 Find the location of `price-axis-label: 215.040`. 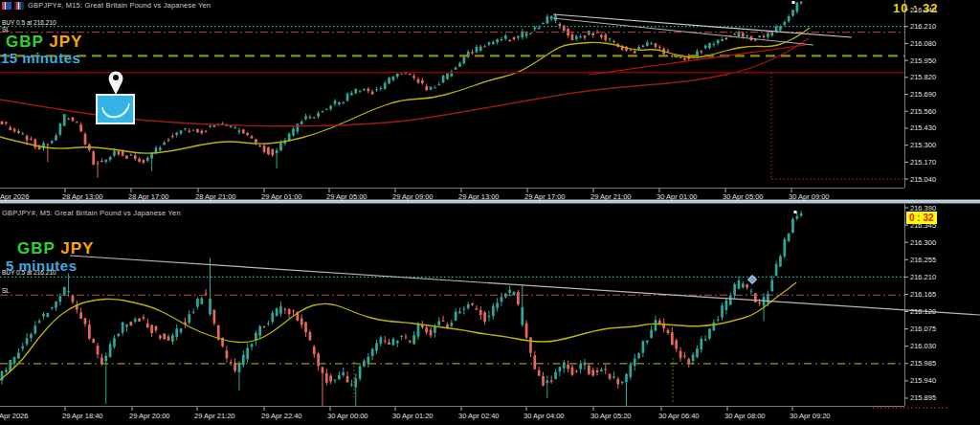

price-axis-label: 215.040 is located at coordinates (923, 180).